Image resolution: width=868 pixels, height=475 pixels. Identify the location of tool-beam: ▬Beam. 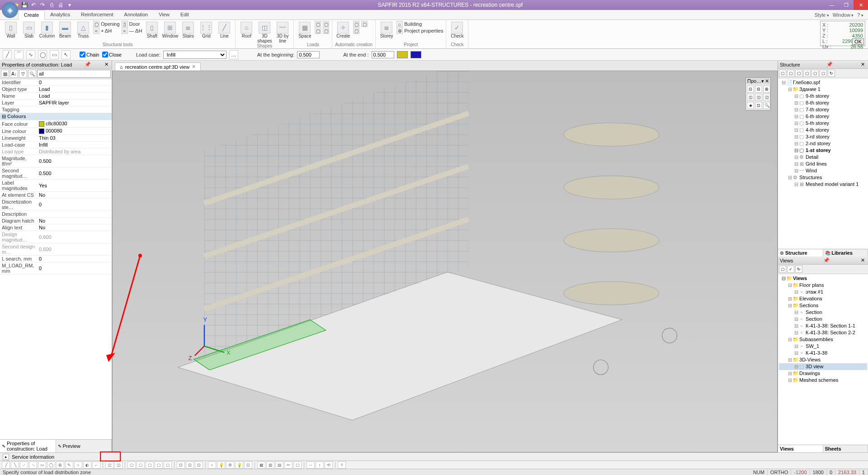
(65, 30).